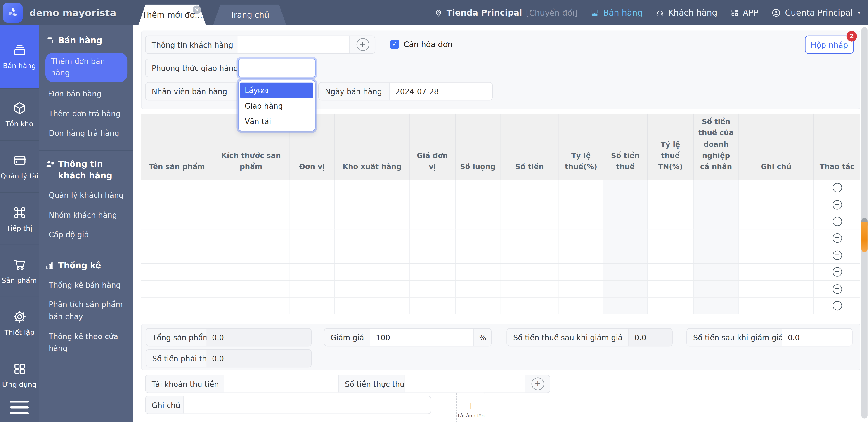 This screenshot has height=422, width=868. What do you see at coordinates (86, 114) in the screenshot?
I see `submenu-item: Thêm đơn trả hàng` at bounding box center [86, 114].